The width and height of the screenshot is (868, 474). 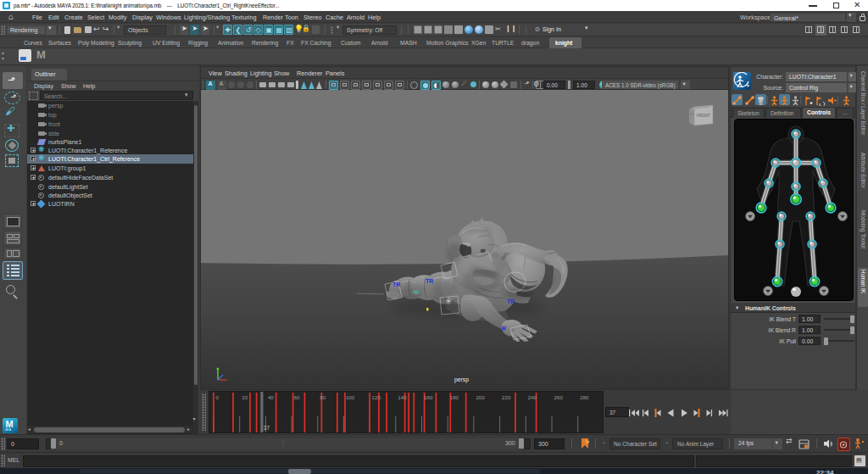 I want to click on svg-text: 60, so click(x=297, y=397).